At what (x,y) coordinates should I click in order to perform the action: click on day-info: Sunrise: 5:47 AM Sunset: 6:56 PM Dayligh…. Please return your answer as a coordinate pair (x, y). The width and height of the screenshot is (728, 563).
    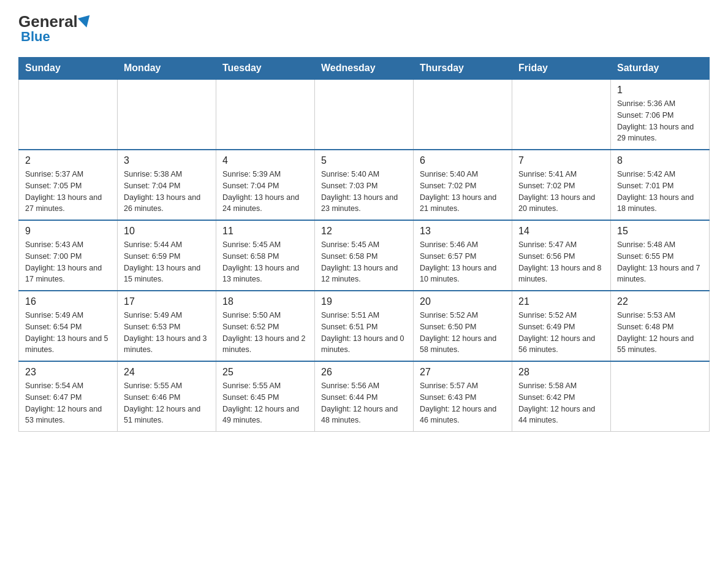
    Looking at the image, I should click on (561, 262).